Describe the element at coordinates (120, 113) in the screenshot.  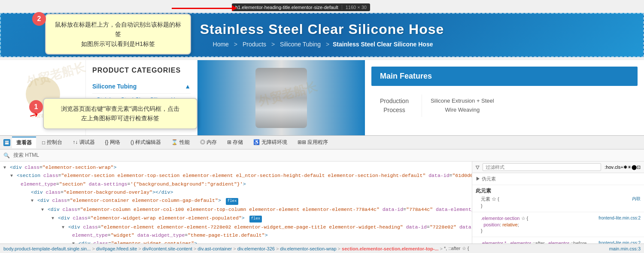
I see `balloon-tooltip-2: 浏览器页面右键"审查元素"调出代码框，点击左上角图标即可进行检查标签` at that location.